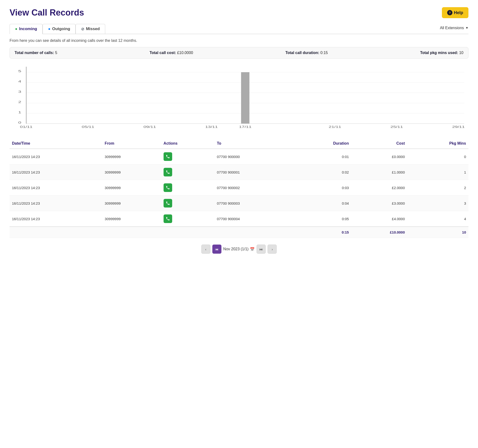  What do you see at coordinates (254, 157) in the screenshot?
I see `cell-to: 07700 900000` at bounding box center [254, 157].